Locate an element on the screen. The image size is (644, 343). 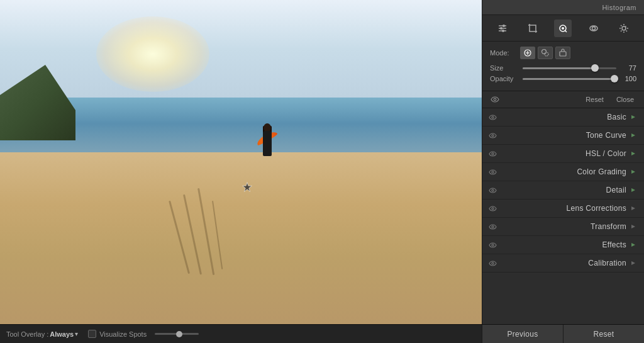
visualize-spots-group: Visualize Spots is located at coordinates (143, 334).